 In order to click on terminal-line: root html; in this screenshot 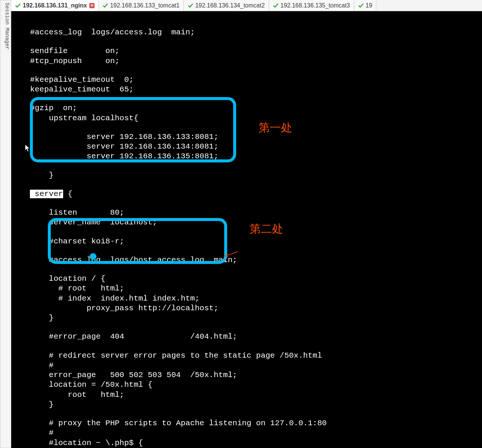, I will do `click(247, 395)`.